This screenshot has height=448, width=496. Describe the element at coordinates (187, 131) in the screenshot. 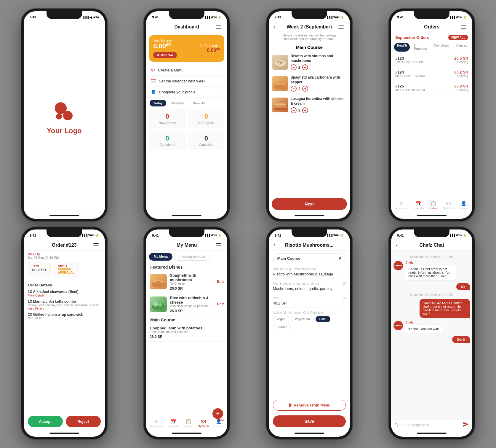

I see `stats-grid: 0 New Orders 0 In Progress 0 Completed 0…` at that location.